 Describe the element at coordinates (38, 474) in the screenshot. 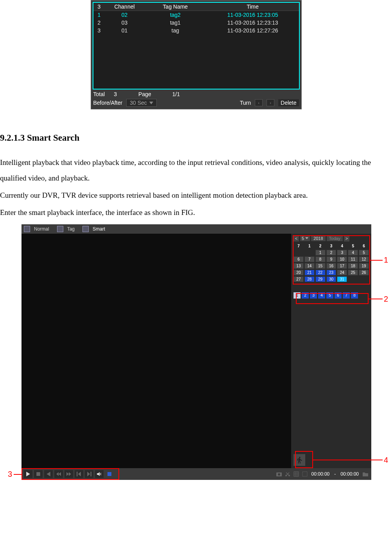

I see `stop-button` at that location.